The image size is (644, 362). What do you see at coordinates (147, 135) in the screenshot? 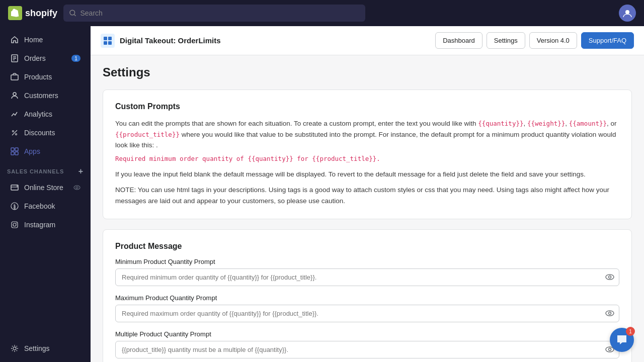
I see `var-product-title: {{product_title}}` at bounding box center [147, 135].